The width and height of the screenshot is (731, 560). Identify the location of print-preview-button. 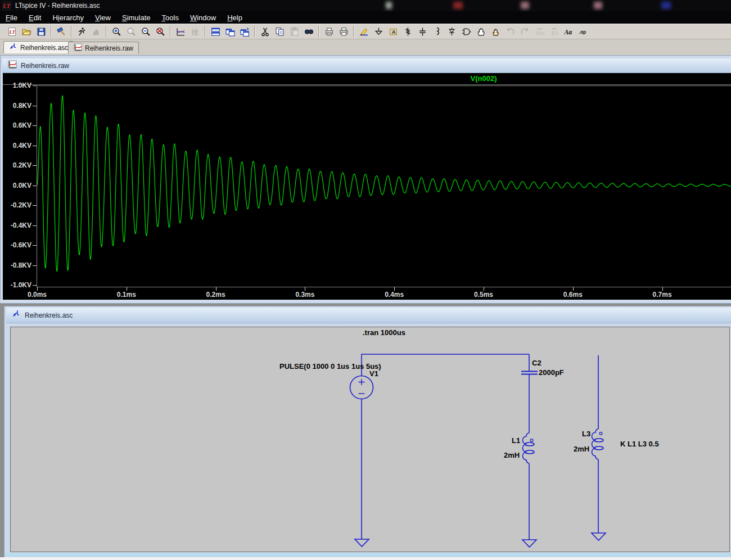
(329, 31).